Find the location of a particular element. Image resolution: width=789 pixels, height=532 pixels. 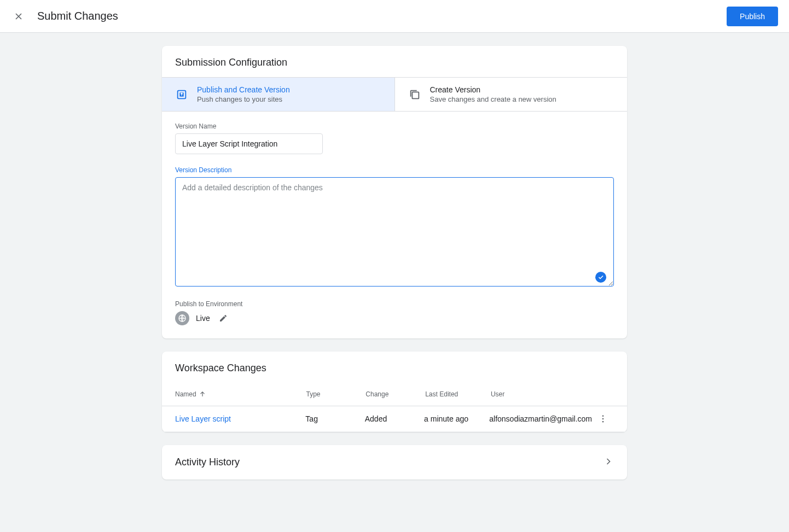

version-name-label: Version Name is located at coordinates (394, 126).